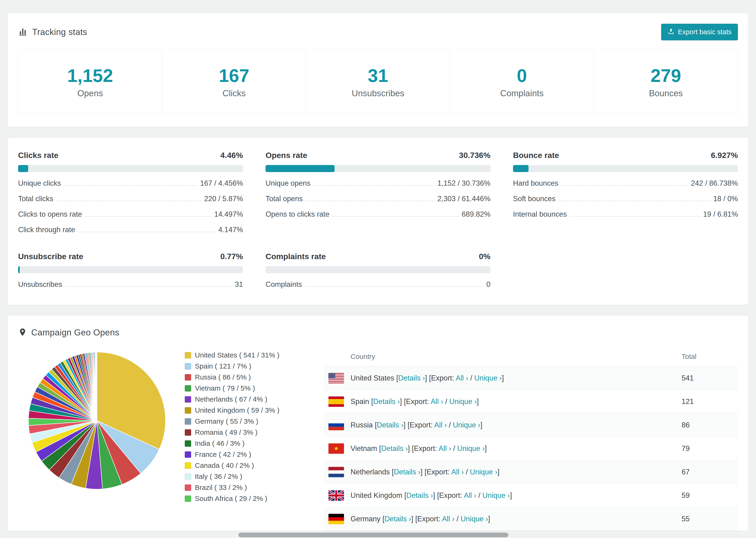  Describe the element at coordinates (378, 76) in the screenshot. I see `stat-value: 31` at that location.